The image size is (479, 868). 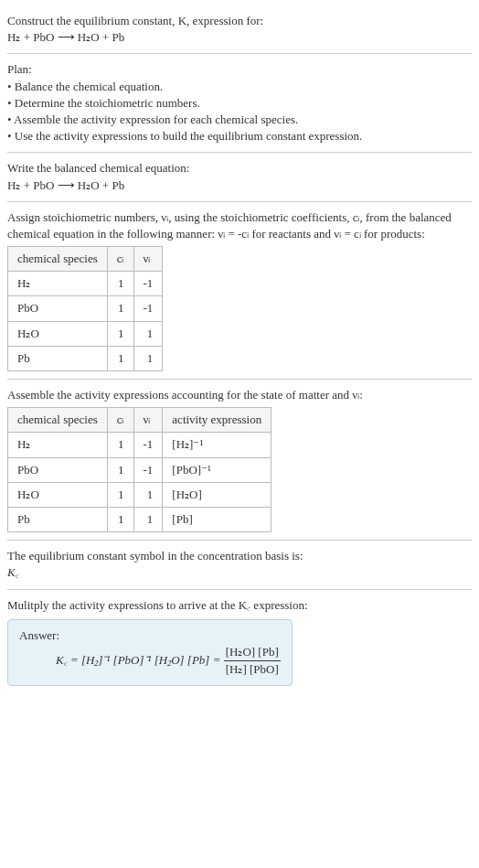 What do you see at coordinates (240, 103) in the screenshot?
I see `plan-bullet: • Determine the stoichiometric numbers.` at bounding box center [240, 103].